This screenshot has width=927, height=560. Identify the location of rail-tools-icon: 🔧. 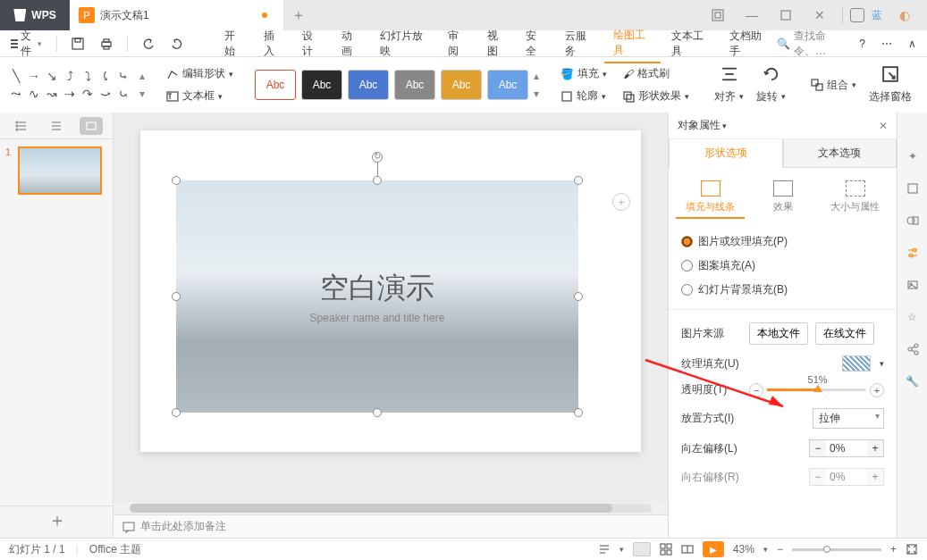
(913, 381).